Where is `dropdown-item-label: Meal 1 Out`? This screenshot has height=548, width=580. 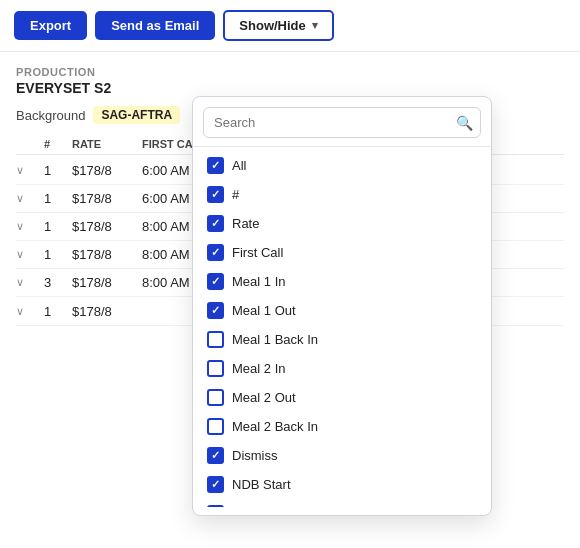
dropdown-item-label: Meal 1 Out is located at coordinates (264, 310).